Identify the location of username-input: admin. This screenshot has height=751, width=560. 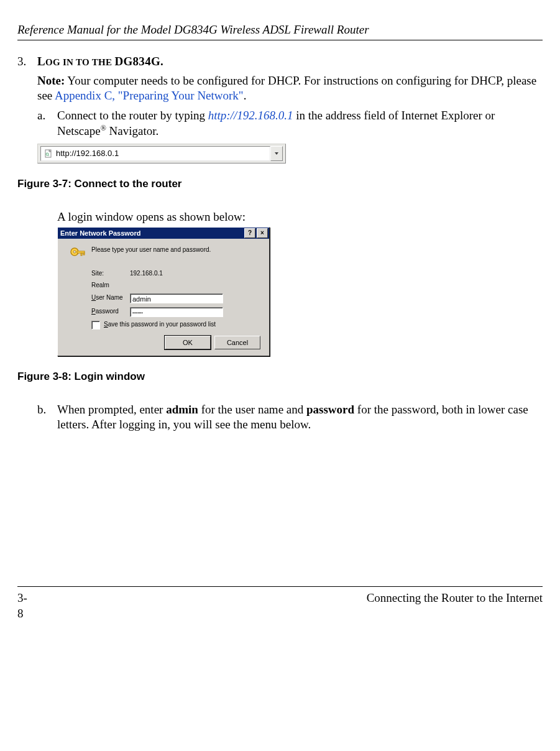
(177, 298).